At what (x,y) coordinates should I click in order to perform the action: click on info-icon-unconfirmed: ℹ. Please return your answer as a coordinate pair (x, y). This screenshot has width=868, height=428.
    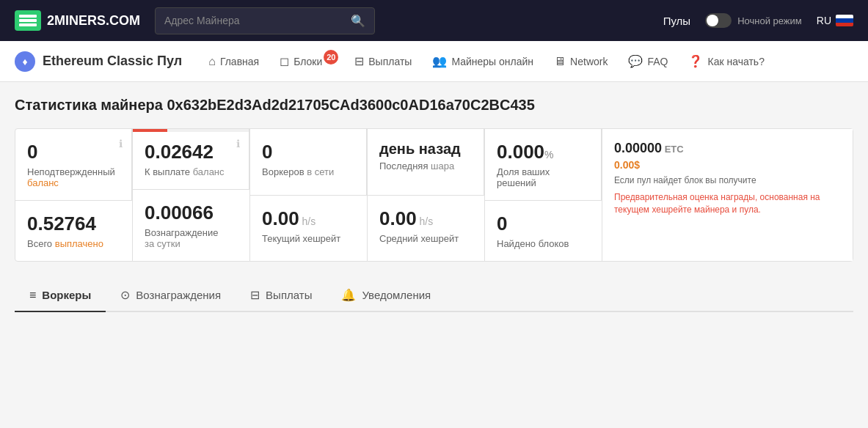
    Looking at the image, I should click on (120, 144).